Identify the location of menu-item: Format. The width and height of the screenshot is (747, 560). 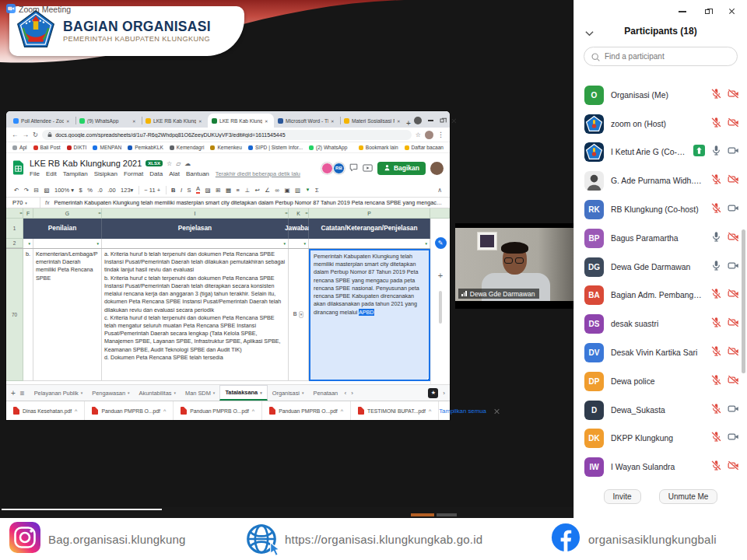
(134, 174).